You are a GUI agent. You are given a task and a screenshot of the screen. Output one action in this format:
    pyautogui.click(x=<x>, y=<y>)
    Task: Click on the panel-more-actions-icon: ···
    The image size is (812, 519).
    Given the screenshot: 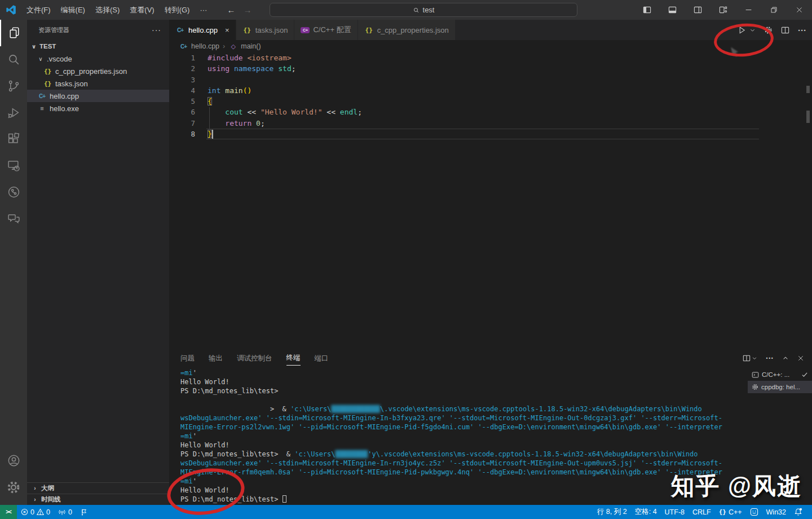 What is the action you would take?
    pyautogui.click(x=770, y=358)
    